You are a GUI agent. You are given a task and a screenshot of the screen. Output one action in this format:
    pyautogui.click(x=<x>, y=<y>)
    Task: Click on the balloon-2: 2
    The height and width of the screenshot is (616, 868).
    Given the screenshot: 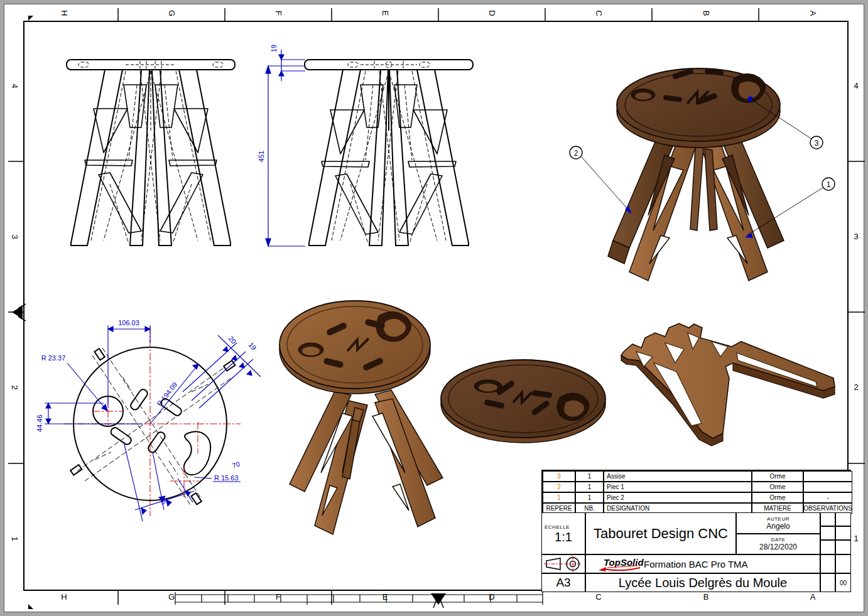 What is the action you would take?
    pyautogui.click(x=576, y=153)
    